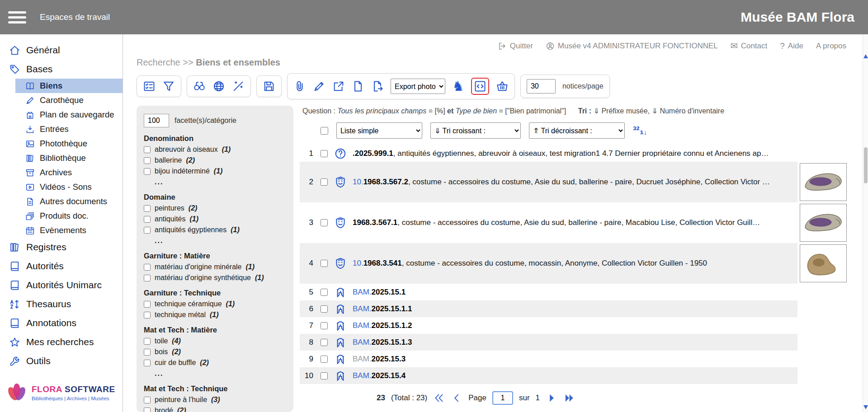  What do you see at coordinates (577, 131) in the screenshot?
I see `sort-descending-select: ⇑ Tri décroissant :` at bounding box center [577, 131].